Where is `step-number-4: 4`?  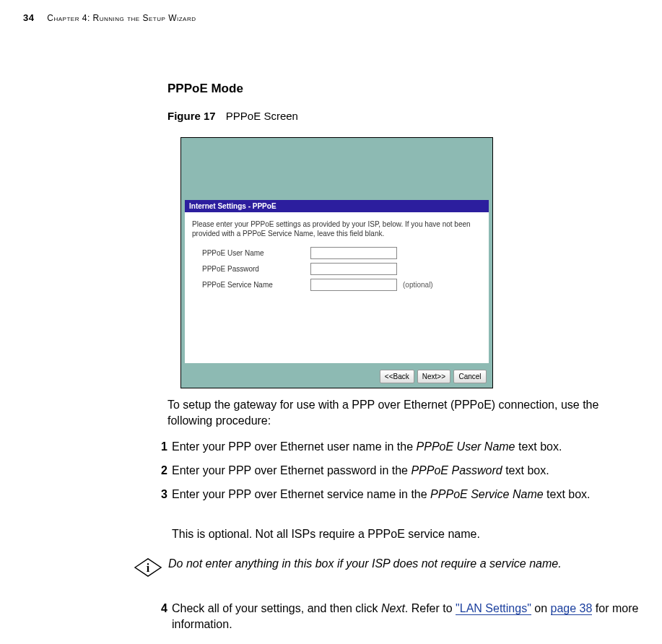 step-number-4: 4 is located at coordinates (158, 617).